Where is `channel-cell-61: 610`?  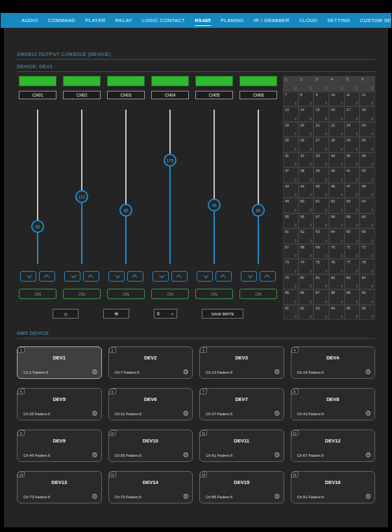 channel-cell-61: 610 is located at coordinates (291, 236).